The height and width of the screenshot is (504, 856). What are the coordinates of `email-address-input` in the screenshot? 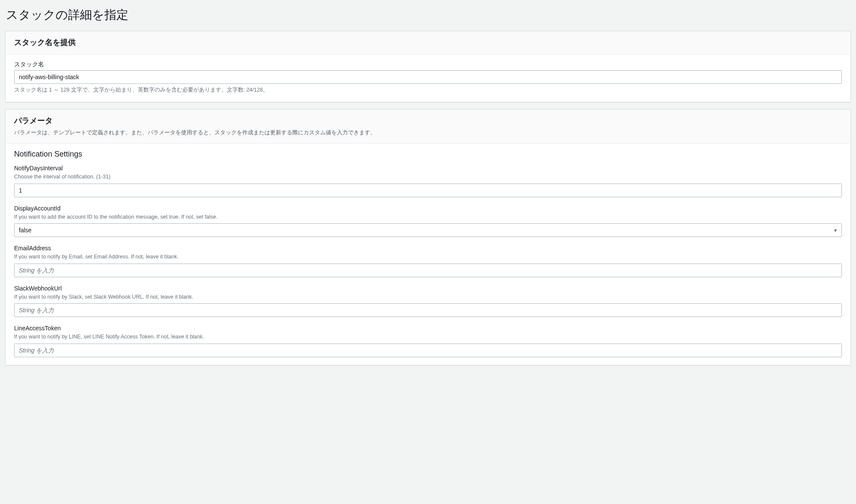 It's located at (428, 270).